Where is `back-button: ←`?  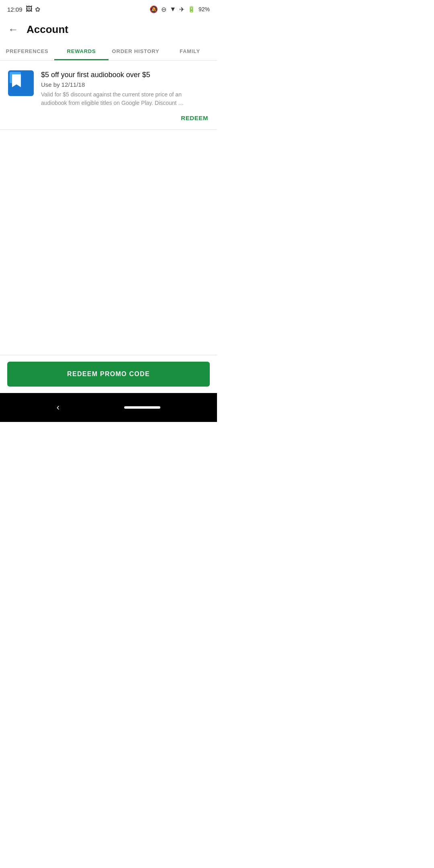 back-button: ← is located at coordinates (13, 29).